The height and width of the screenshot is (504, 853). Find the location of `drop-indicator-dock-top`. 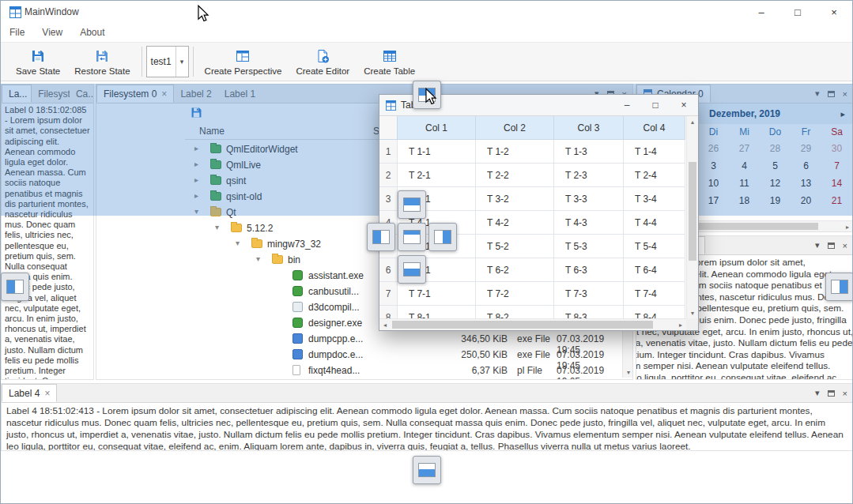

drop-indicator-dock-top is located at coordinates (412, 205).